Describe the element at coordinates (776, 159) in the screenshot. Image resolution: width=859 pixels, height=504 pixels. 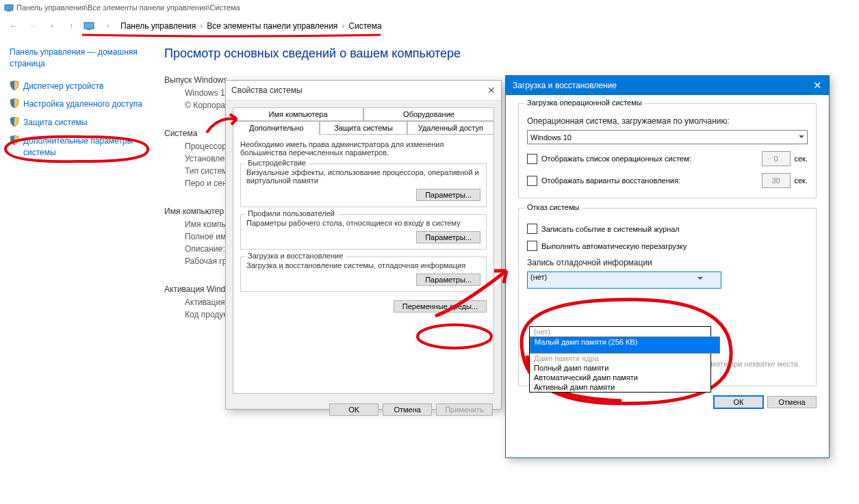
I see `os-list-seconds` at that location.